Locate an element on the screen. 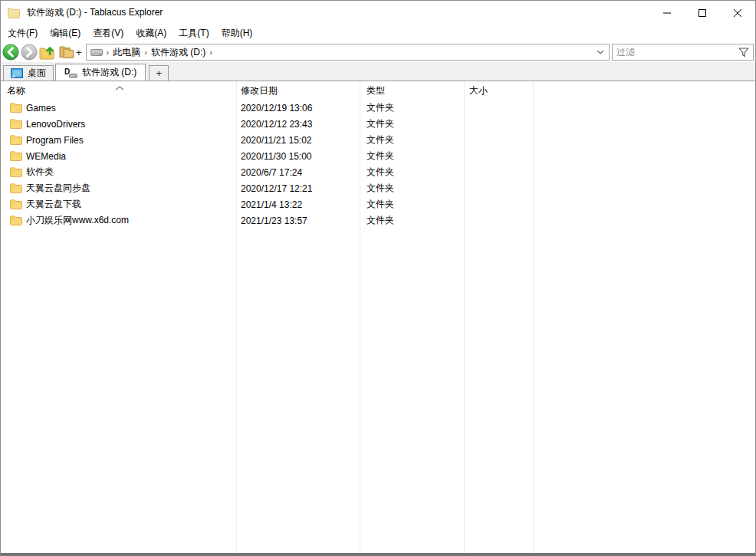 The image size is (756, 556). menu-favorites: 收藏(A) is located at coordinates (151, 34).